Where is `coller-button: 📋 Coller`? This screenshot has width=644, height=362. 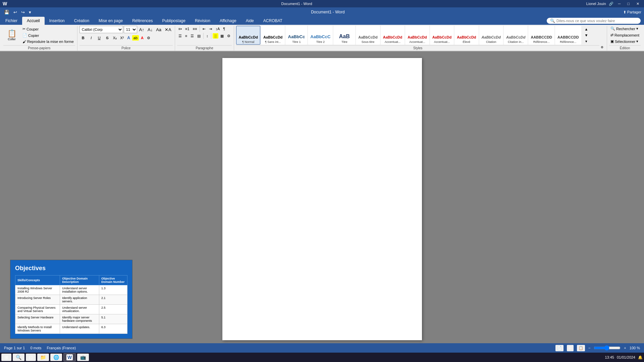
coller-button: 📋 Coller is located at coordinates (12, 36).